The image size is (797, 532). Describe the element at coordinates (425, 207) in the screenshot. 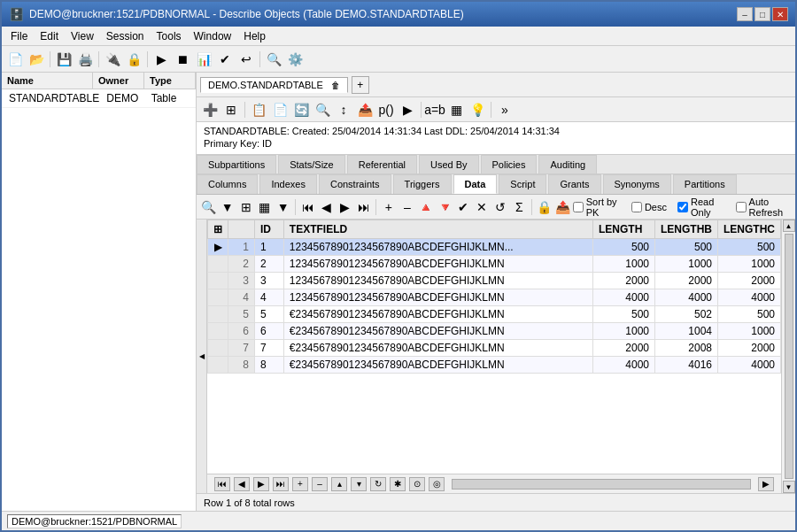

I see `up-btn: 🔺` at that location.